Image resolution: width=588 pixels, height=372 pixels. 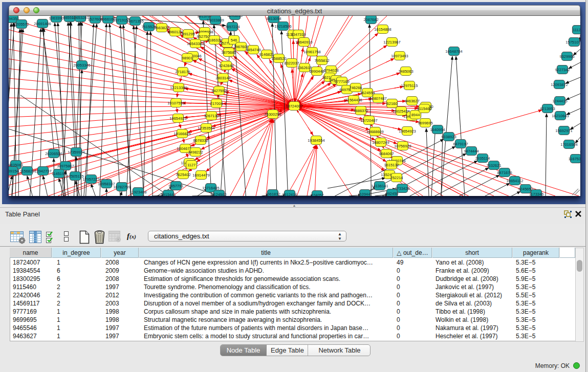 I want to click on svg-text: 8454749, so click(x=253, y=50).